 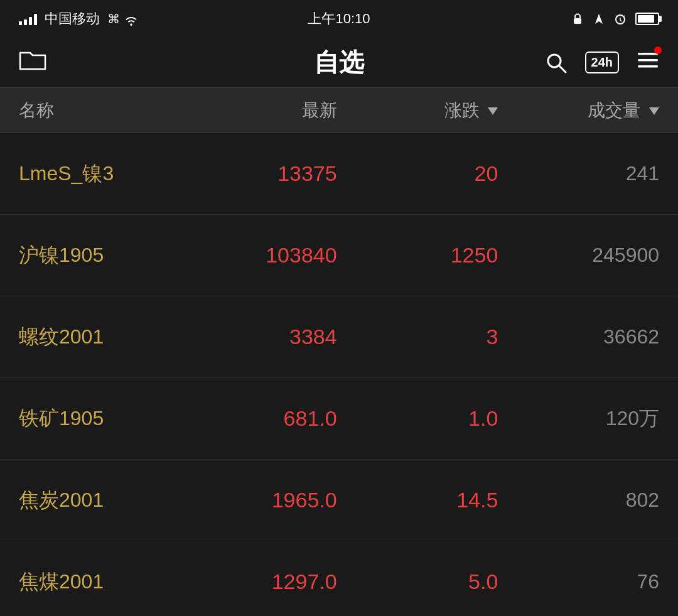 What do you see at coordinates (600, 255) in the screenshot?
I see `row-volume-1: 245900` at bounding box center [600, 255].